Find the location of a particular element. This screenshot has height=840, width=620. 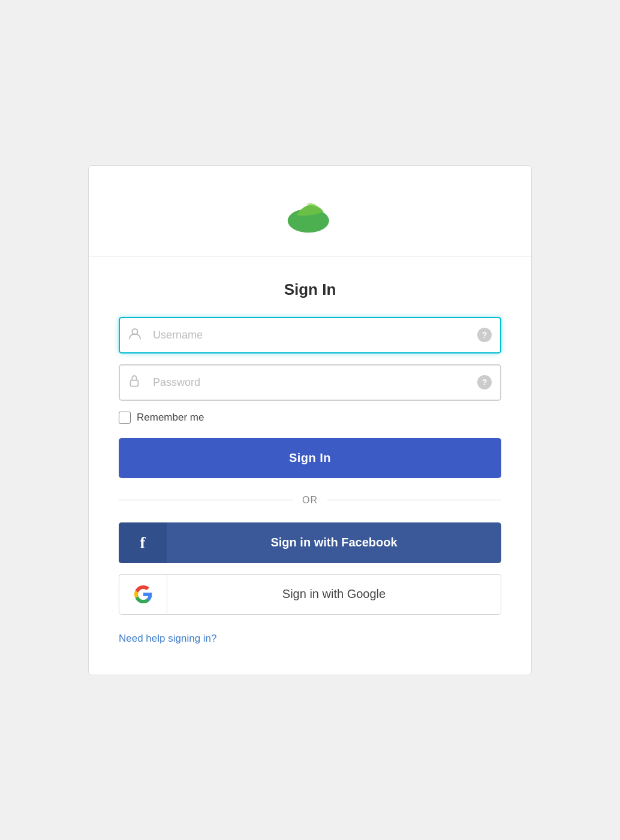

help-signing-in-link: Need help signing in? is located at coordinates (168, 639).